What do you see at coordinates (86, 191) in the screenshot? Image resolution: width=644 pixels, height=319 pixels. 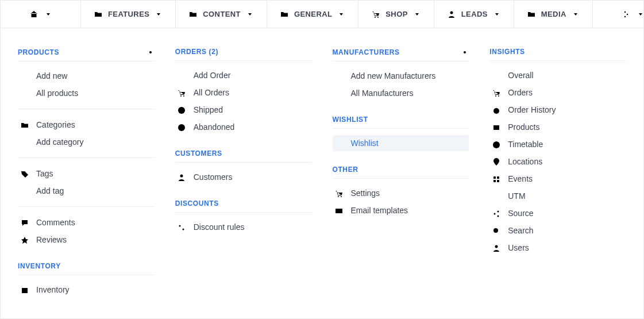 I see `item-add-tag: Add tag` at bounding box center [86, 191].